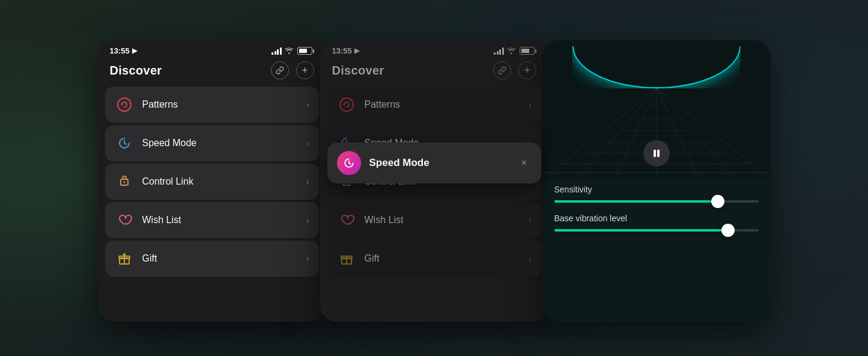 Image resolution: width=868 pixels, height=356 pixels. Describe the element at coordinates (728, 230) in the screenshot. I see `base-vibration-thumb` at that location.